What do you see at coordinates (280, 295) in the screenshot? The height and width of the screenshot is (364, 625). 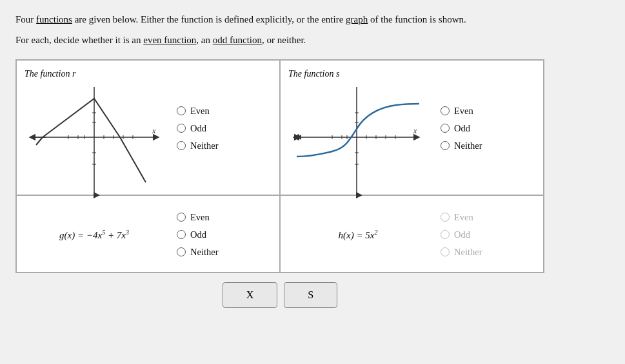 I see `bottom-buttons: X S` at bounding box center [280, 295].